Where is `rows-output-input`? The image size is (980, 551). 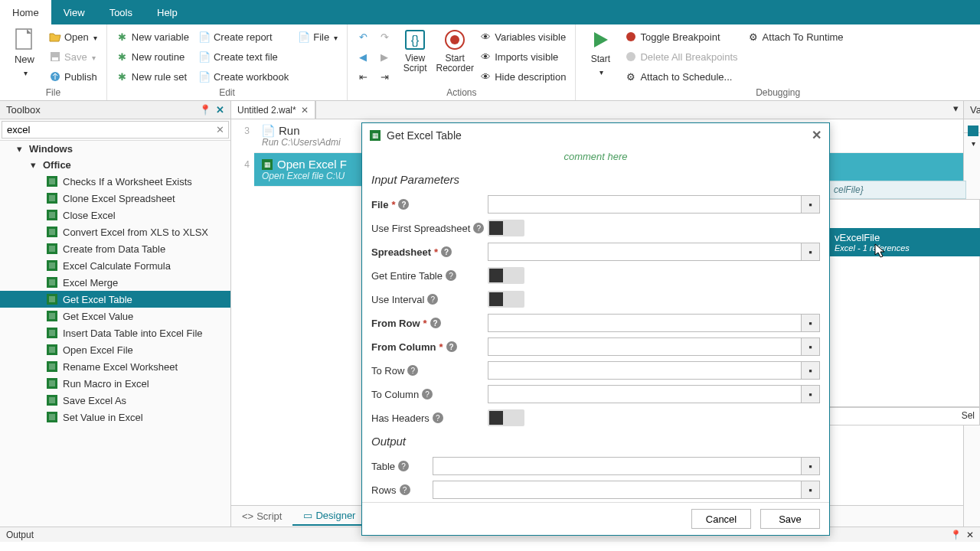 rows-output-input is located at coordinates (617, 490).